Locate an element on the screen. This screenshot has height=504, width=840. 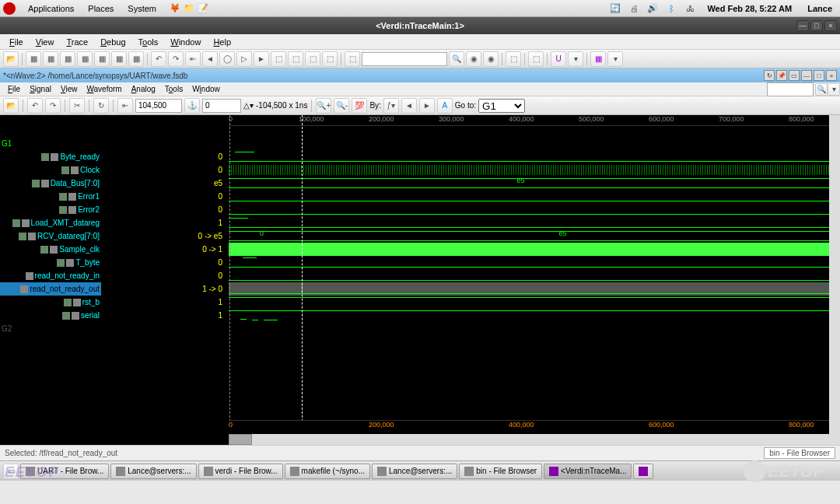
nav1-icon: ▦ is located at coordinates (33, 59).